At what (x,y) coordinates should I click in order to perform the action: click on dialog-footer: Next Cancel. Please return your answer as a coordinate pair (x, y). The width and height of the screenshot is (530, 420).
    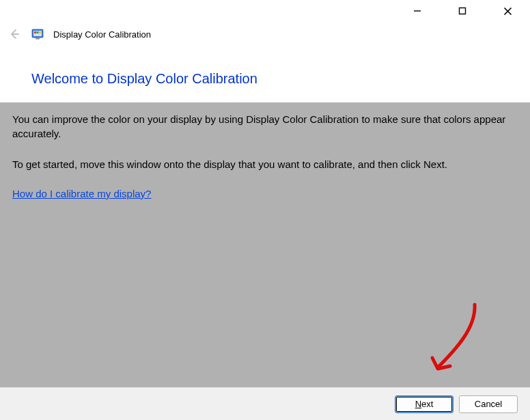
    Looking at the image, I should click on (265, 404).